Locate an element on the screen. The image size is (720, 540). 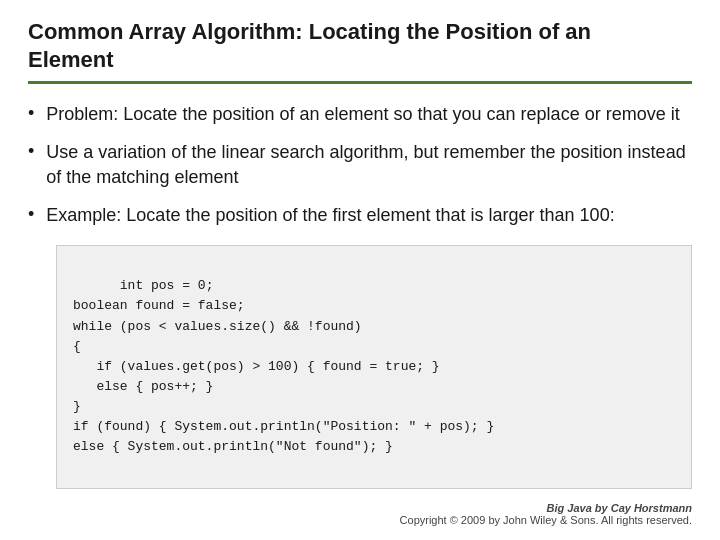
bullet-item-1: • Problem: Locate the position of an ele… is located at coordinates (360, 114).